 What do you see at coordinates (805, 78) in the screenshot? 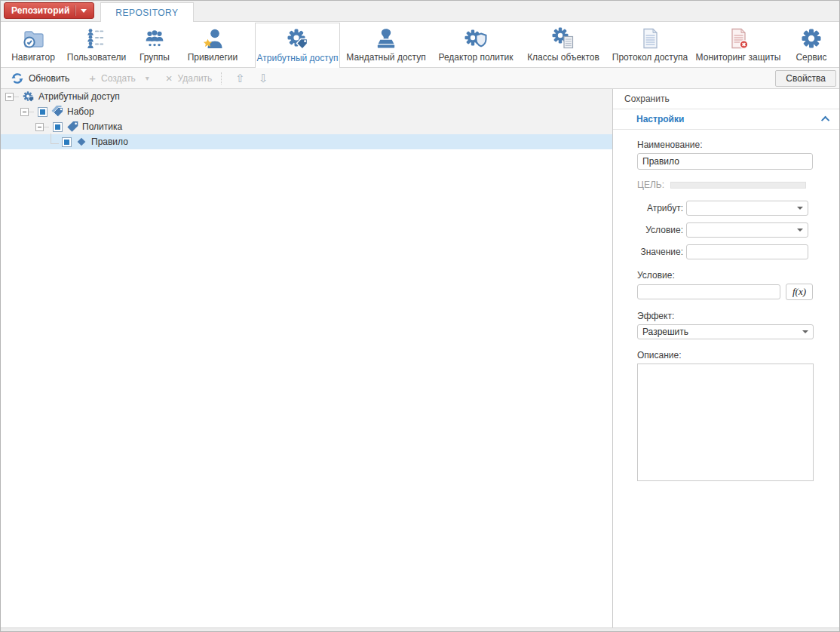
I see `properties-button: Свойства` at bounding box center [805, 78].